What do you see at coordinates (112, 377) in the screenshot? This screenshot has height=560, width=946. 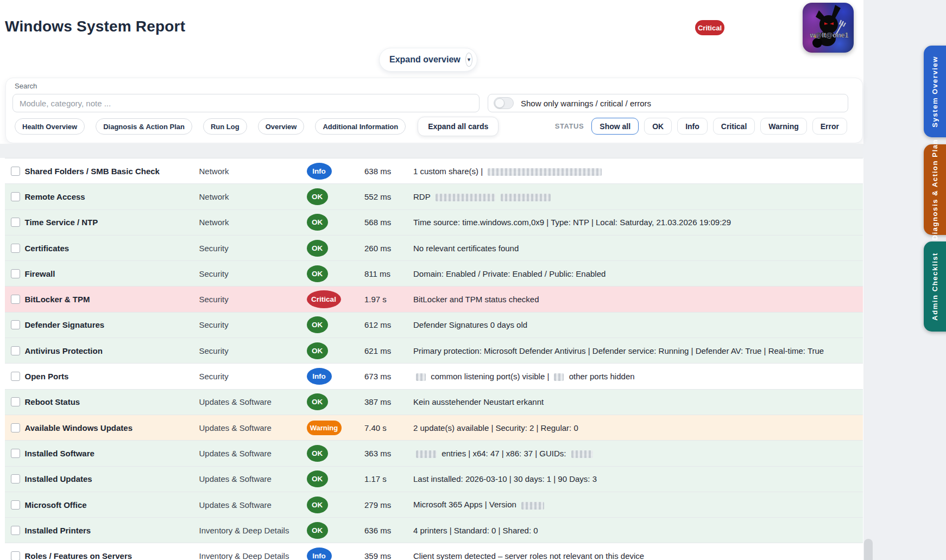 I see `module-name: Open Ports` at bounding box center [112, 377].